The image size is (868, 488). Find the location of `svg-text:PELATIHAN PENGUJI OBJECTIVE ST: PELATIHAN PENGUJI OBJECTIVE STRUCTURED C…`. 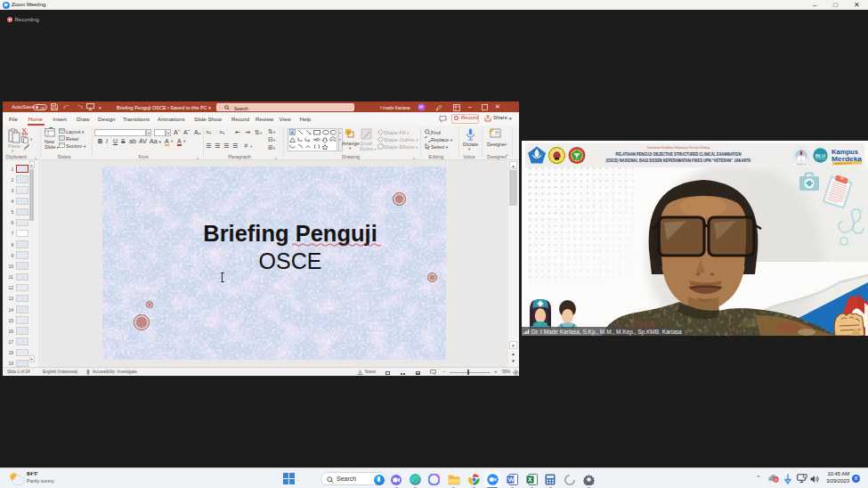

svg-text:PELATIHAN PENGUJI OBJECTIVE ST: PELATIHAN PENGUJI OBJECTIVE STRUCTURED C… is located at coordinates (678, 154).